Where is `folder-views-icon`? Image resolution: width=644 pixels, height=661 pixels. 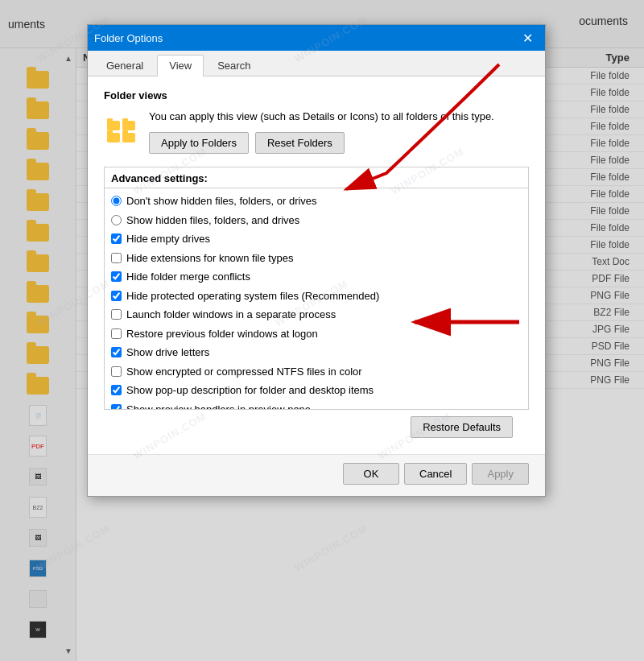 folder-views-icon is located at coordinates (121, 132).